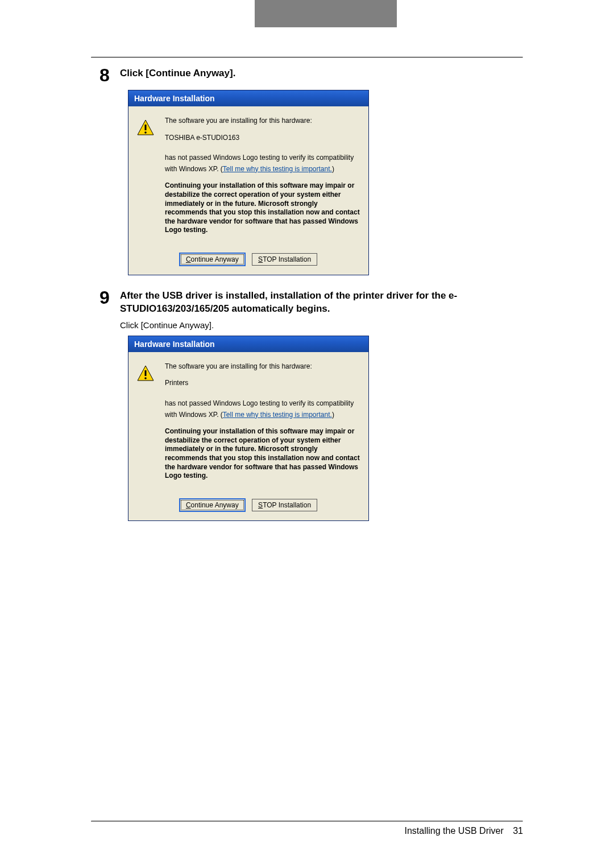 The width and height of the screenshot is (614, 868). Describe the element at coordinates (518, 830) in the screenshot. I see `page-number: 31` at that location.